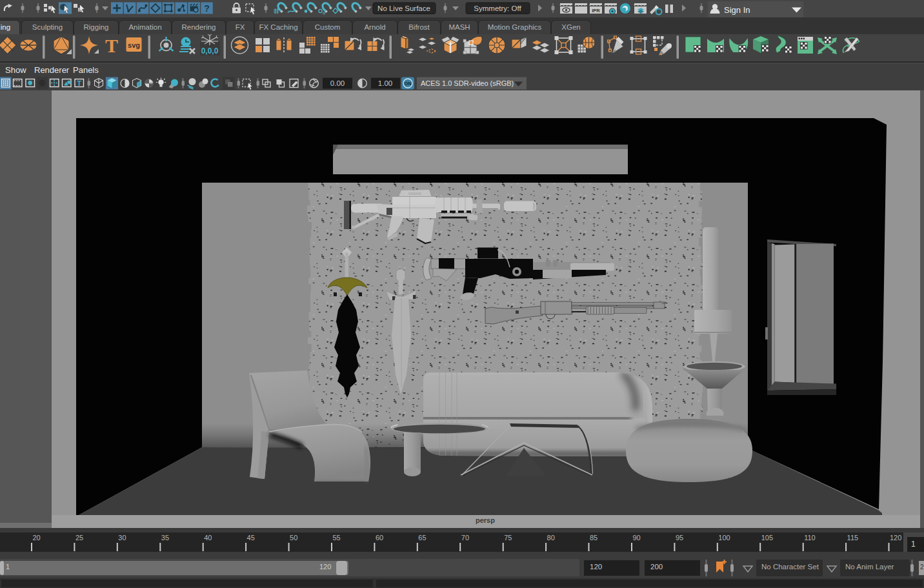 The image size is (924, 588). I want to click on svg-text: 0,0,0, so click(210, 51).